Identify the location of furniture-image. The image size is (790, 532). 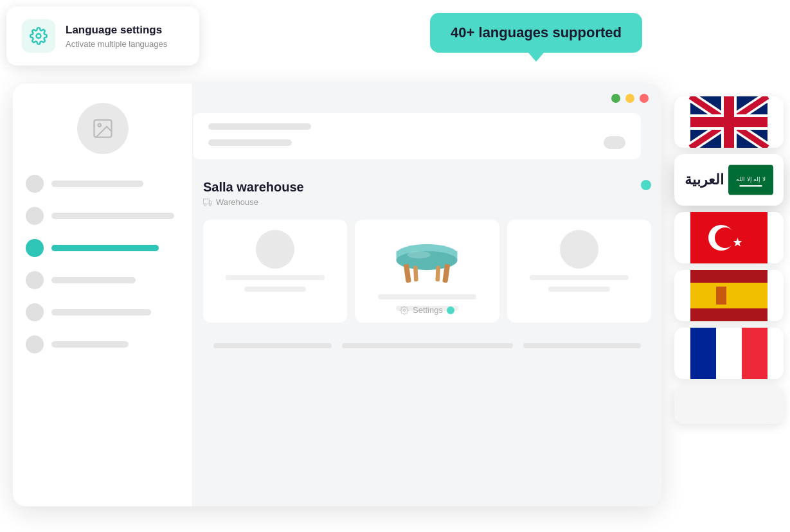
(427, 259).